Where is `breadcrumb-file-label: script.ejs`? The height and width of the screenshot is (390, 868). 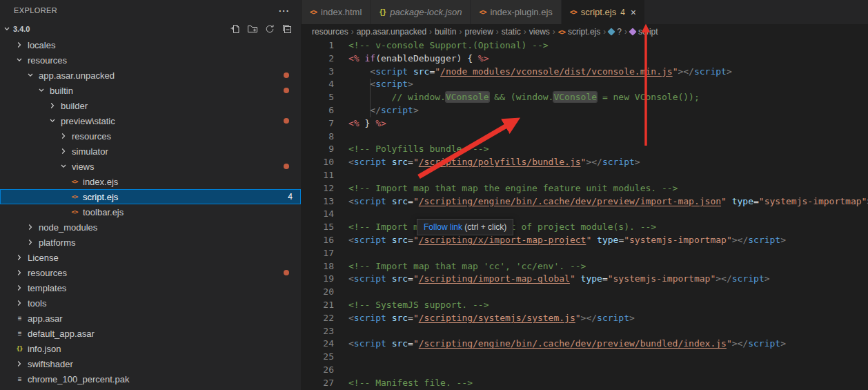 breadcrumb-file-label: script.ejs is located at coordinates (584, 32).